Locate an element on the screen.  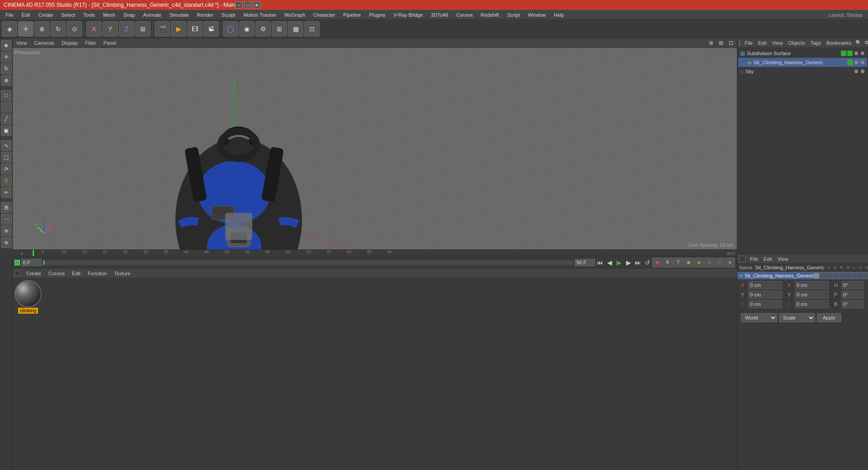
badge-solo is located at coordinates (863, 53).